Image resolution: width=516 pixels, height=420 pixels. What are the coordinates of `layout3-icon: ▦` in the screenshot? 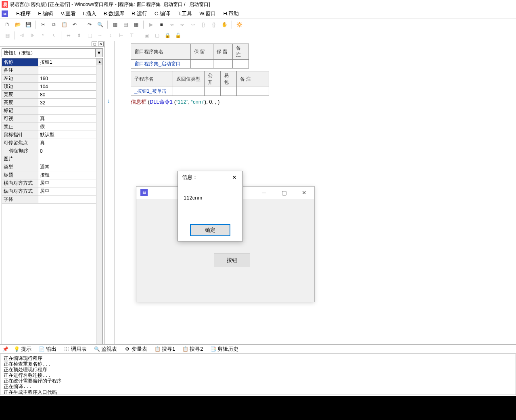 It's located at (136, 25).